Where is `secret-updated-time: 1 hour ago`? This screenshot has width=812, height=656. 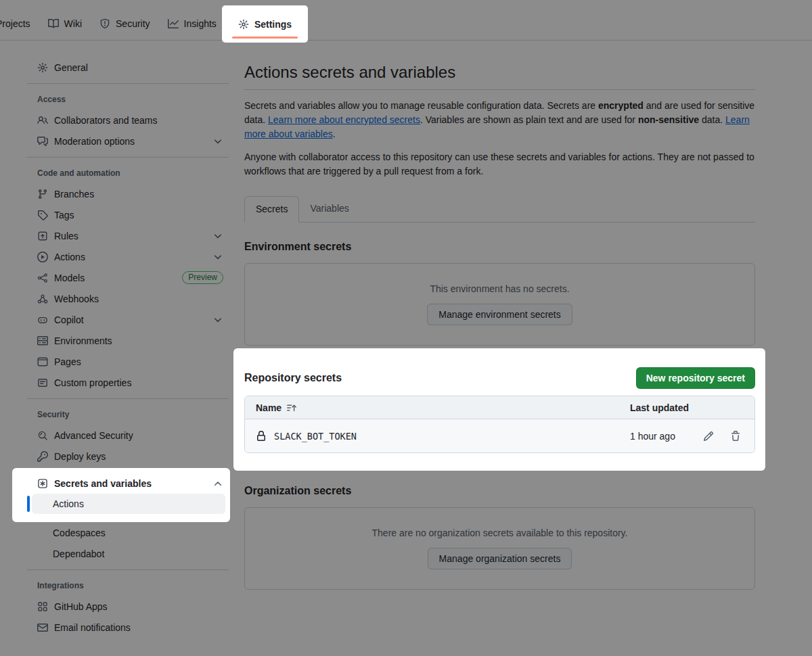 secret-updated-time: 1 hour ago is located at coordinates (652, 436).